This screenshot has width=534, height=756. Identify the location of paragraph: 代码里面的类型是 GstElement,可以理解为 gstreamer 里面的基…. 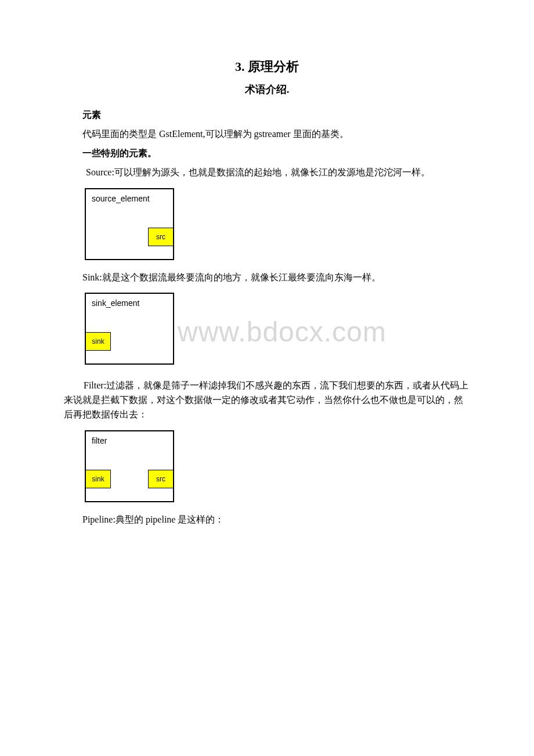
(276, 135).